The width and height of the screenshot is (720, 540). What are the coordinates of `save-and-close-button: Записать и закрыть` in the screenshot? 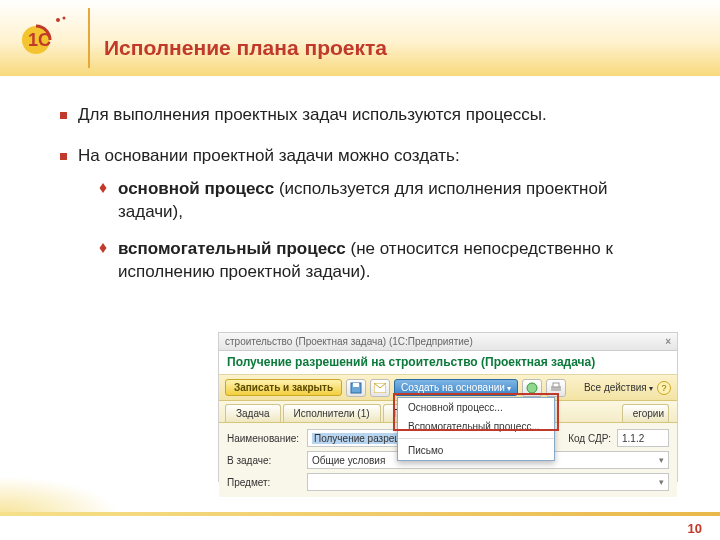 It's located at (284, 388).